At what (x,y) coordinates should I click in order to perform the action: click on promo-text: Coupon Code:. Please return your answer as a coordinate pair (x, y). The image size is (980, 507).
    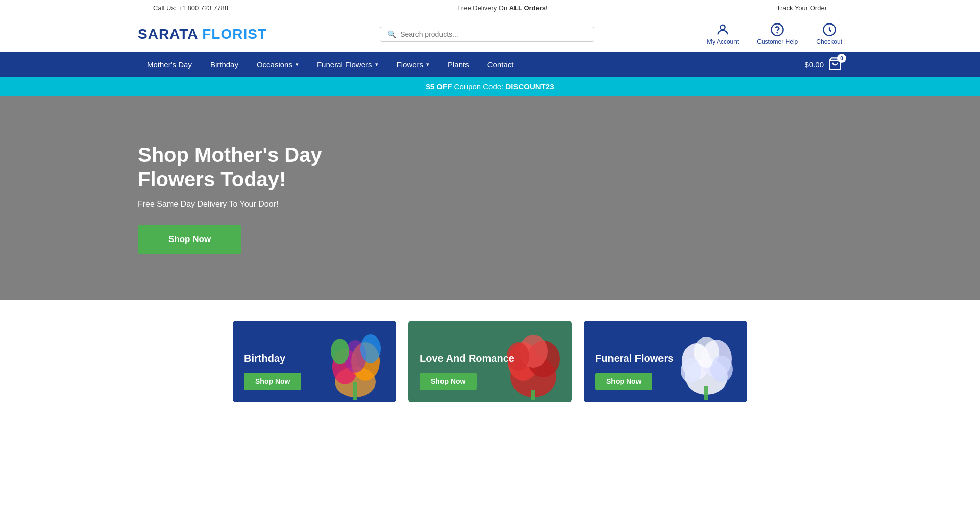
    Looking at the image, I should click on (480, 87).